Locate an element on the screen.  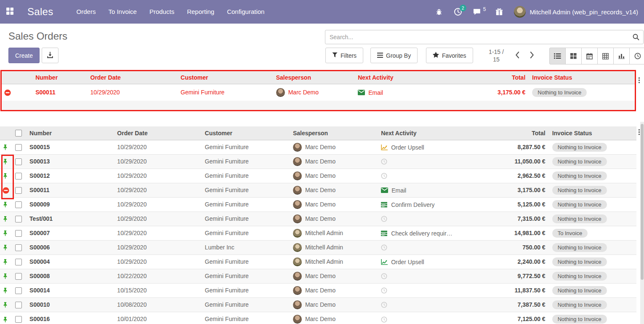
total-cell: 11,050.00 € is located at coordinates (506, 161).